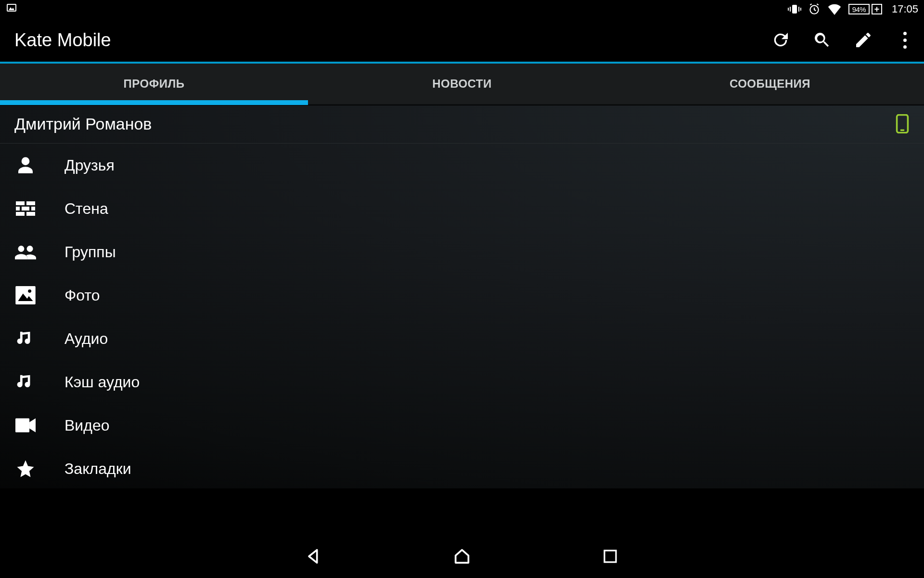  What do you see at coordinates (87, 209) in the screenshot?
I see `menu-label: Стена` at bounding box center [87, 209].